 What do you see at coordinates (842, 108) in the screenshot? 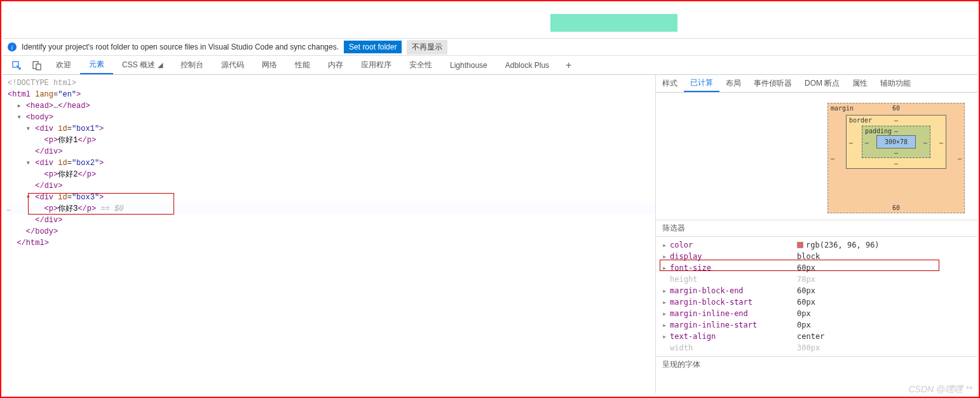
I see `bm-margin-label: margin` at bounding box center [842, 108].